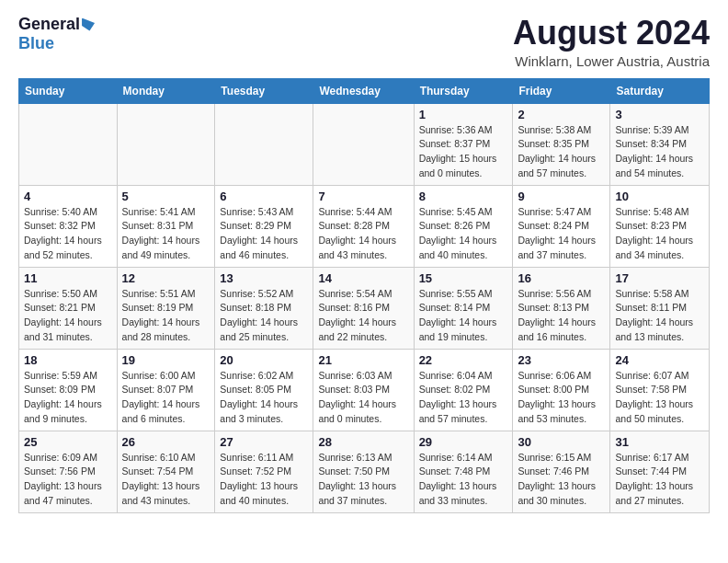  What do you see at coordinates (363, 442) in the screenshot?
I see `day-number: 28` at bounding box center [363, 442].